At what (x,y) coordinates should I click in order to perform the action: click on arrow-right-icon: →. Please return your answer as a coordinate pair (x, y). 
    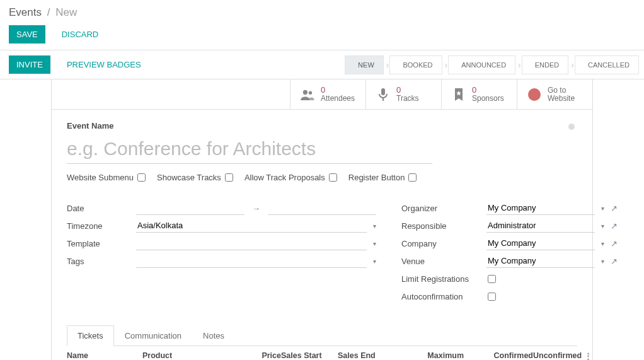
    Looking at the image, I should click on (256, 208).